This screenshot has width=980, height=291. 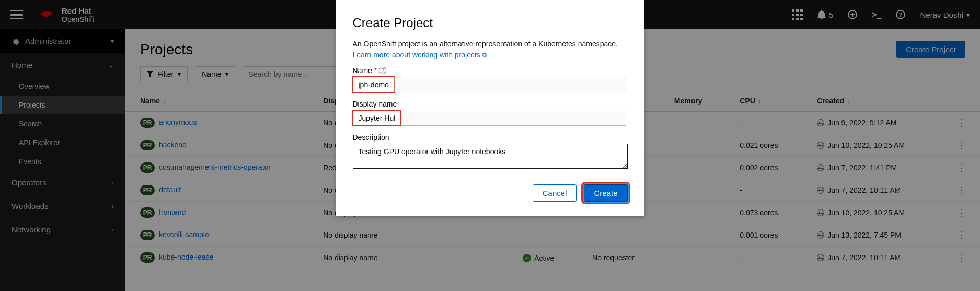 I want to click on learn-more-link: Learn more about working with projects⧉, so click(x=420, y=55).